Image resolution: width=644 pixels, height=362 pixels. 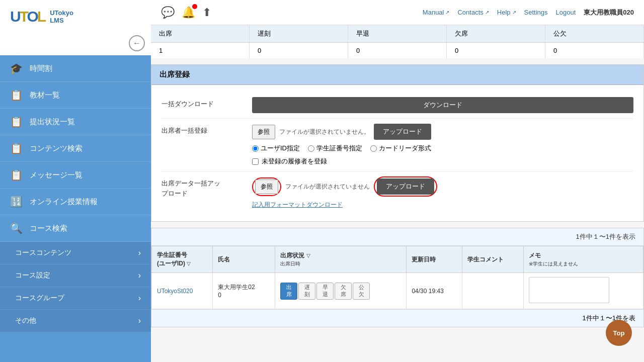 What do you see at coordinates (264, 132) in the screenshot?
I see `browse-button1: 参照` at bounding box center [264, 132].